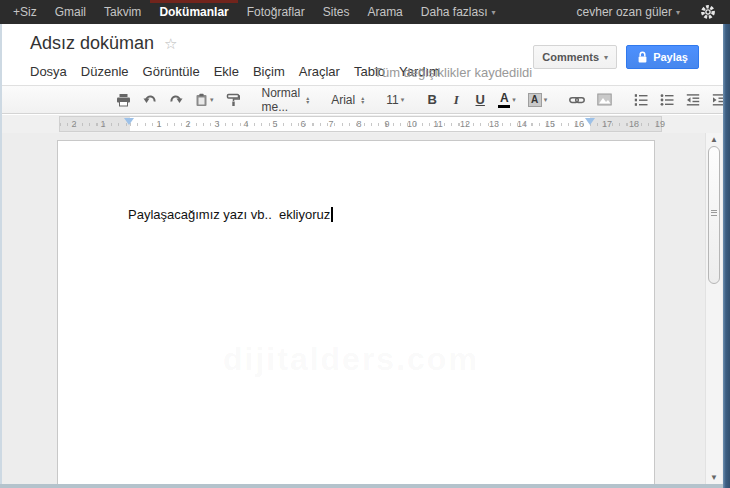 This screenshot has height=488, width=730. I want to click on italic-button: I, so click(456, 100).